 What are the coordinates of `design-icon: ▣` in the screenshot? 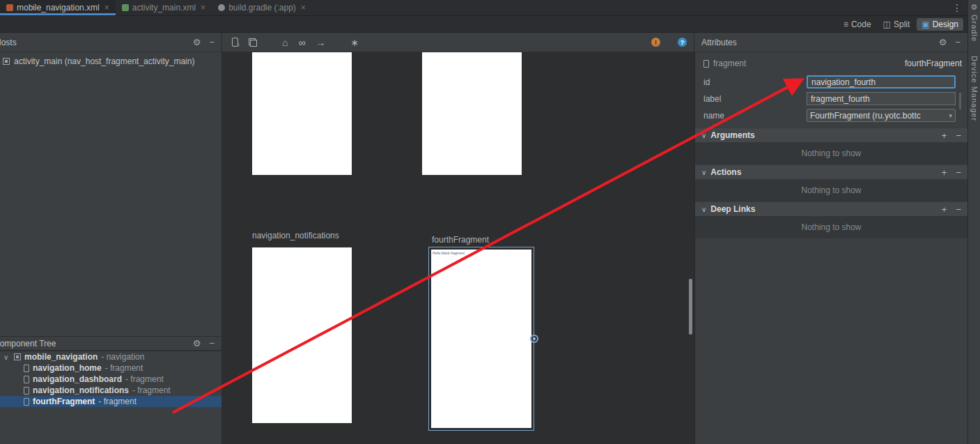 It's located at (925, 24).